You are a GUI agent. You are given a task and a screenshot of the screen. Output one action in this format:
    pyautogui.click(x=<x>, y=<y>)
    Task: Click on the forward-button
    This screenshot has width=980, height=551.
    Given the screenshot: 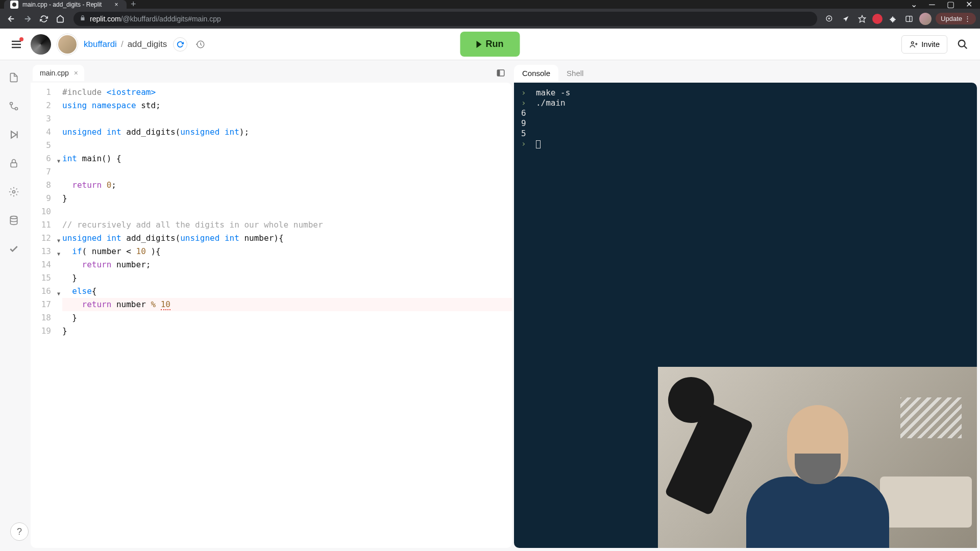 What is the action you would take?
    pyautogui.click(x=28, y=19)
    